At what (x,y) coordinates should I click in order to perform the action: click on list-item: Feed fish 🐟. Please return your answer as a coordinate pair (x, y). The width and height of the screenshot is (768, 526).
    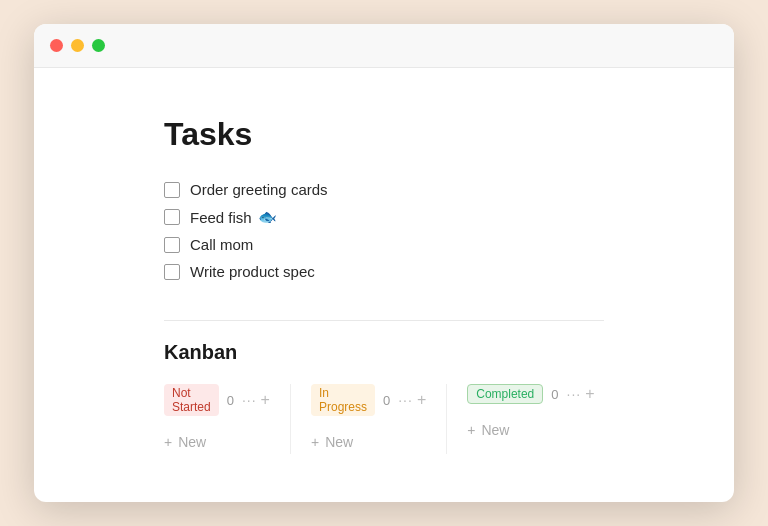
    Looking at the image, I should click on (384, 217).